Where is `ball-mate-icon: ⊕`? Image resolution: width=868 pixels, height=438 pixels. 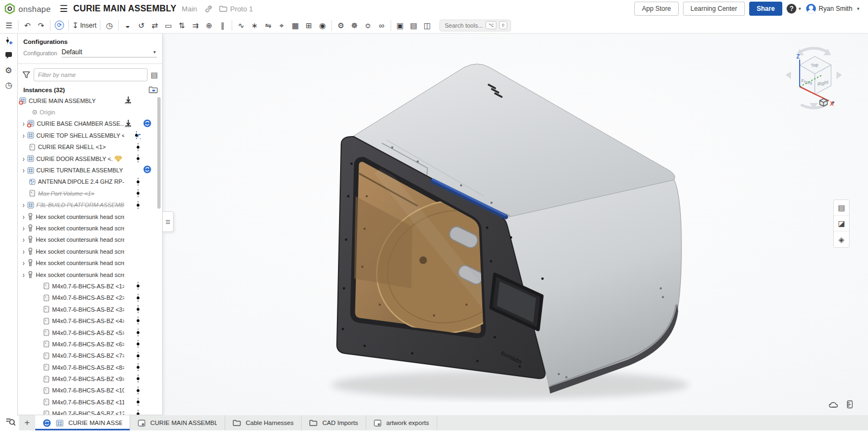
ball-mate-icon: ⊕ is located at coordinates (209, 25).